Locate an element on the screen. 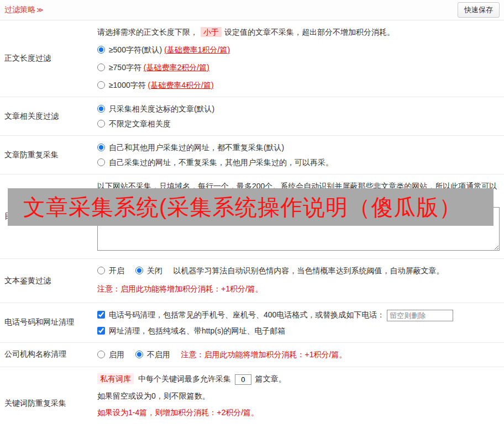  row-label-body-length: 正文长度过滤 is located at coordinates (49, 59).